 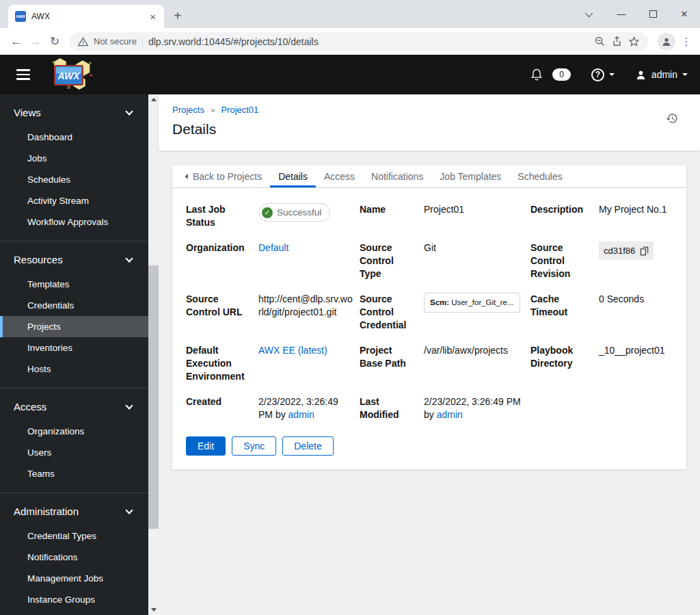 I want to click on url-text: dlp.srv.world:10445/#/projects/10/detail…, so click(x=368, y=42).